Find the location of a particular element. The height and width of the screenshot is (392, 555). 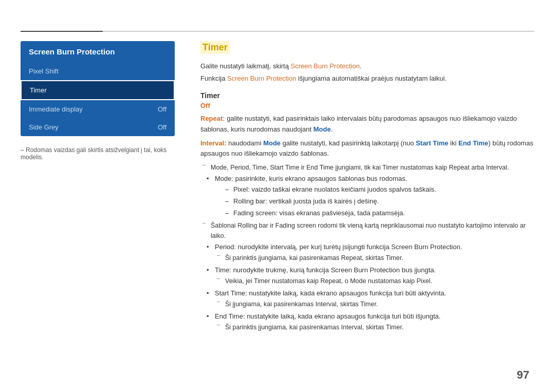

kw-repeat: Repeat: is located at coordinates (213, 118).